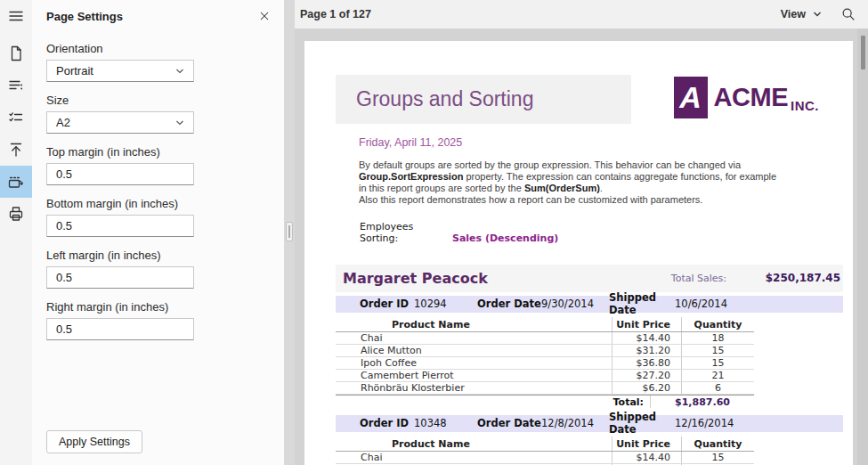 This screenshot has height=465, width=868. I want to click on sorting-value: Sales (Descending), so click(506, 239).